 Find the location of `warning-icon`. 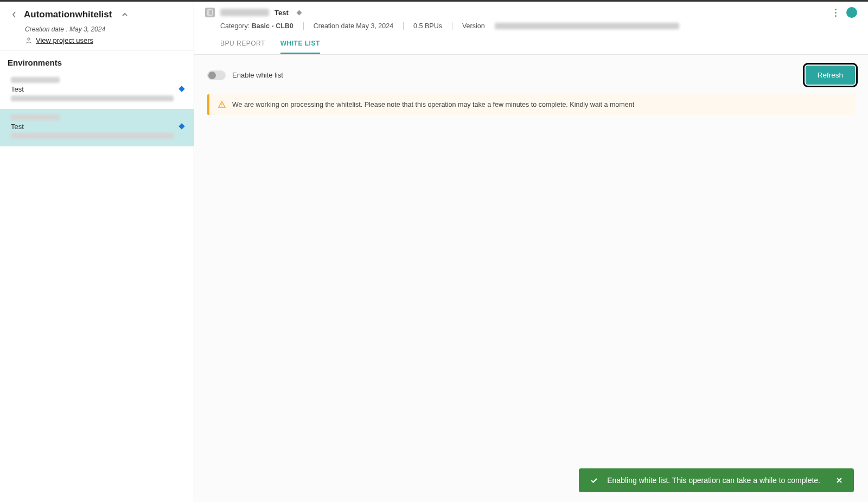

warning-icon is located at coordinates (222, 105).